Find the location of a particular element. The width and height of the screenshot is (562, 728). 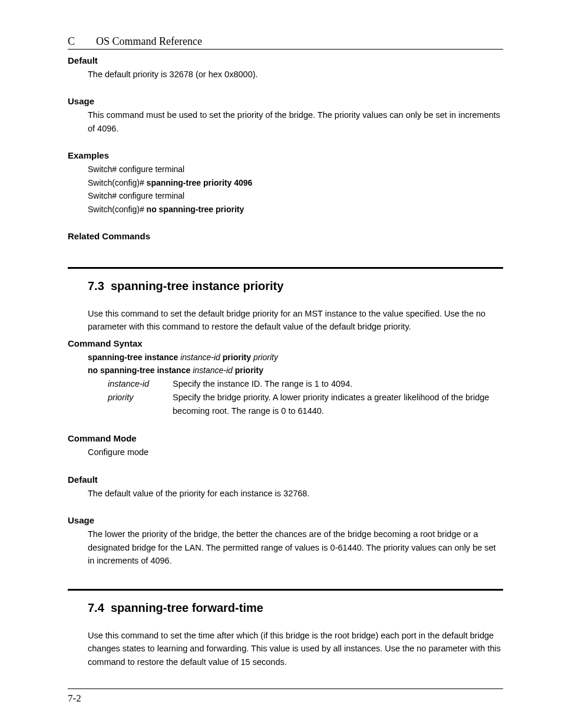

section-heading-examples: Examples is located at coordinates (285, 156).